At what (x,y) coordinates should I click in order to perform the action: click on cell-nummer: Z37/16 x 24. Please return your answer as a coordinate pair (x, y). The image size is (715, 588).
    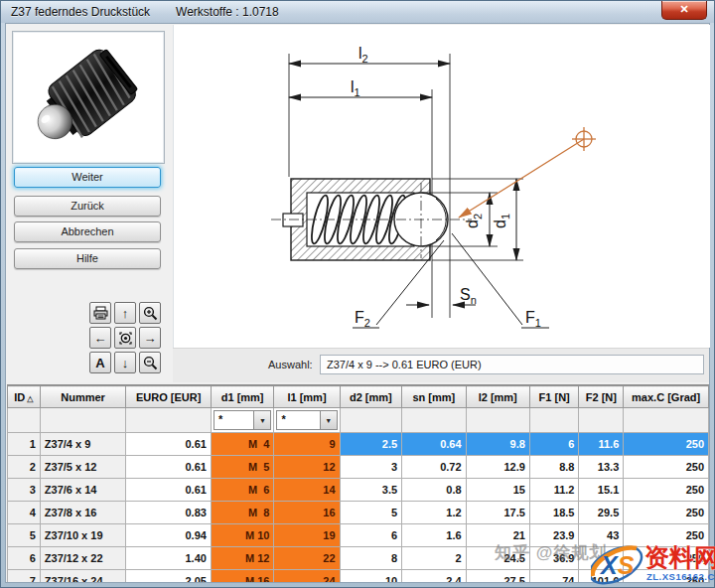
    Looking at the image, I should click on (83, 576).